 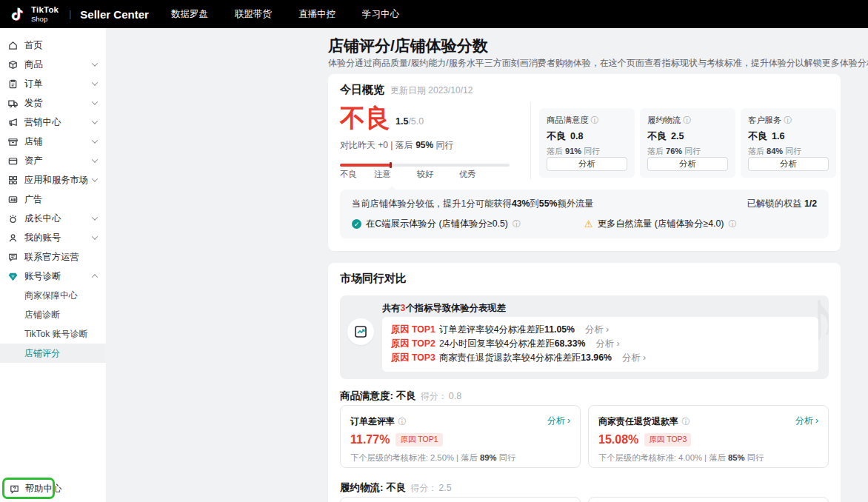 What do you see at coordinates (406, 90) in the screenshot?
I see `overview-card-header: 今日概览更新日期 2023/10/12` at bounding box center [406, 90].